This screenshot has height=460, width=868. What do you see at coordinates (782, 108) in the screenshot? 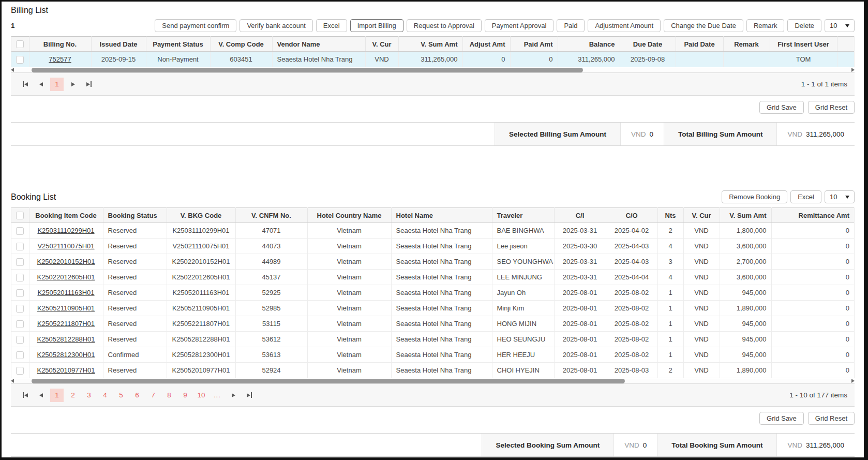
I see `billing-grid-save-button: Grid Save` at bounding box center [782, 108].